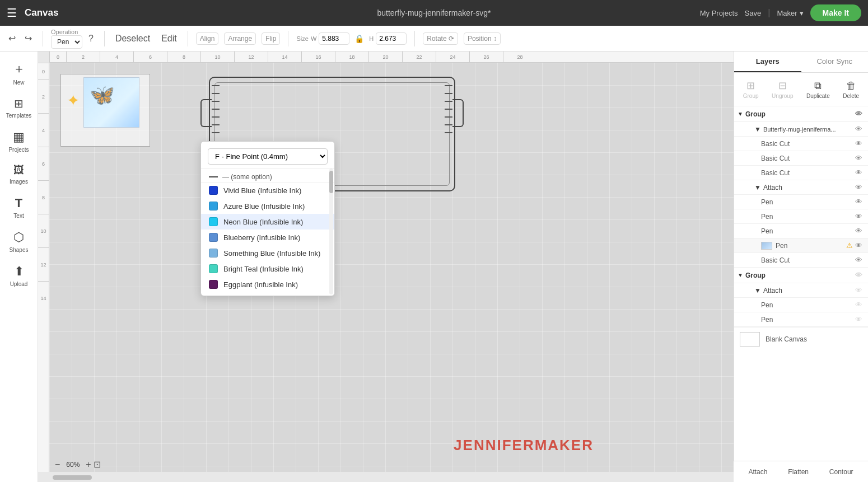 Image resolution: width=868 pixels, height=482 pixels. What do you see at coordinates (133, 39) in the screenshot?
I see `deselect-button: Deselect` at bounding box center [133, 39].